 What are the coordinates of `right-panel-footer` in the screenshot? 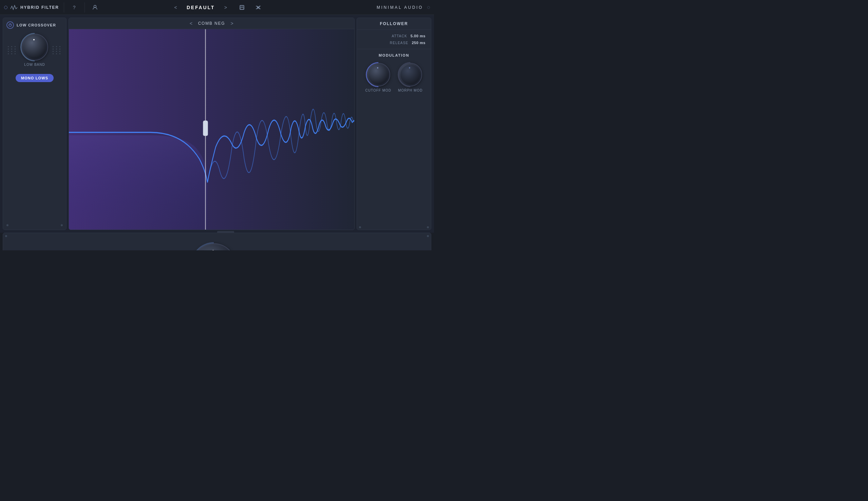 It's located at (394, 227).